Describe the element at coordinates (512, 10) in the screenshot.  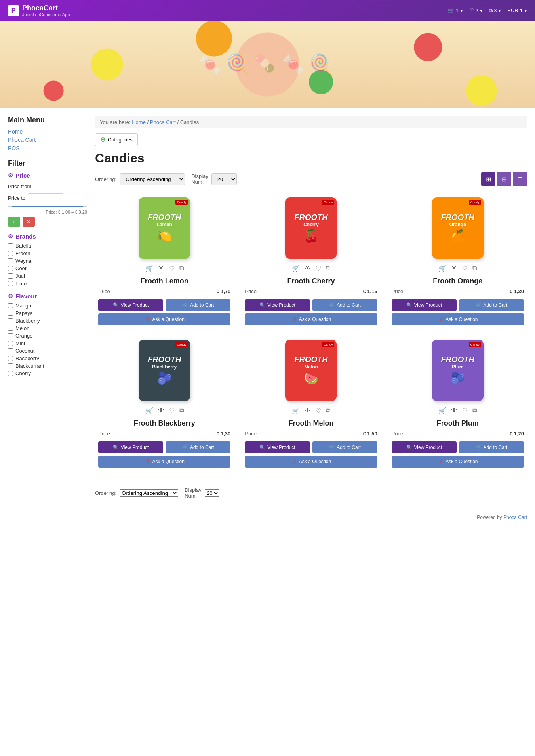
I see `currency-label: EUR` at that location.